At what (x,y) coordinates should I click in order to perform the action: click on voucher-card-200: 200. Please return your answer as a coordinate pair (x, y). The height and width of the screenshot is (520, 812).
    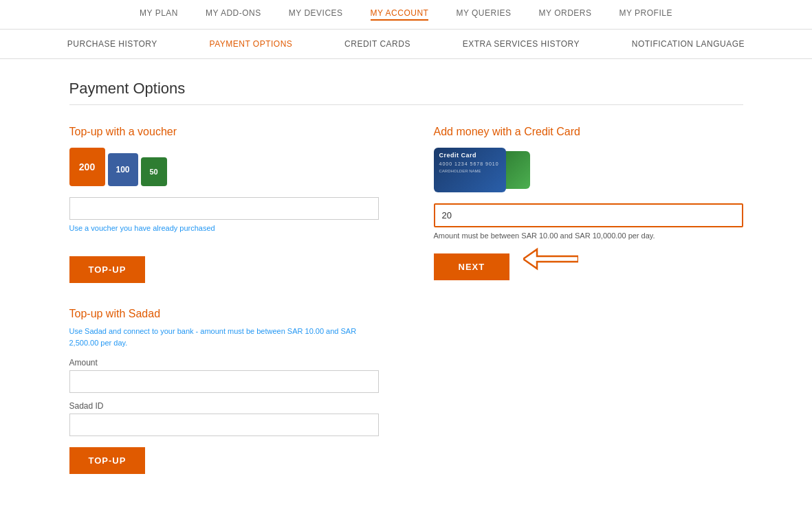
    Looking at the image, I should click on (87, 167).